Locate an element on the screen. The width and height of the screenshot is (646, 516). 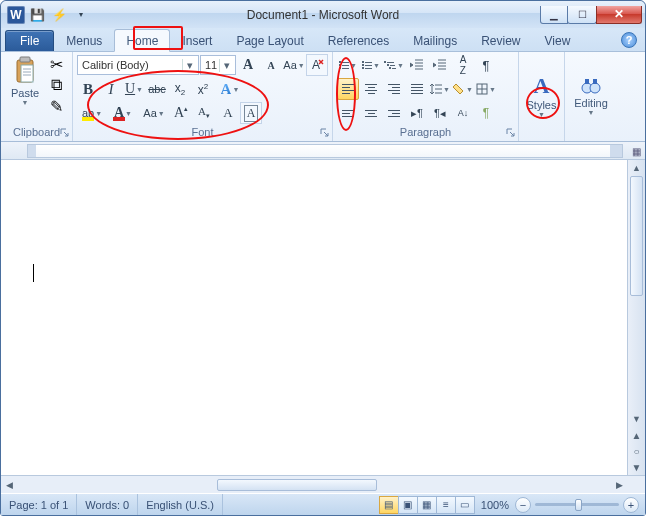
paste-button: Paste ▼ is located at coordinates (25, 80).